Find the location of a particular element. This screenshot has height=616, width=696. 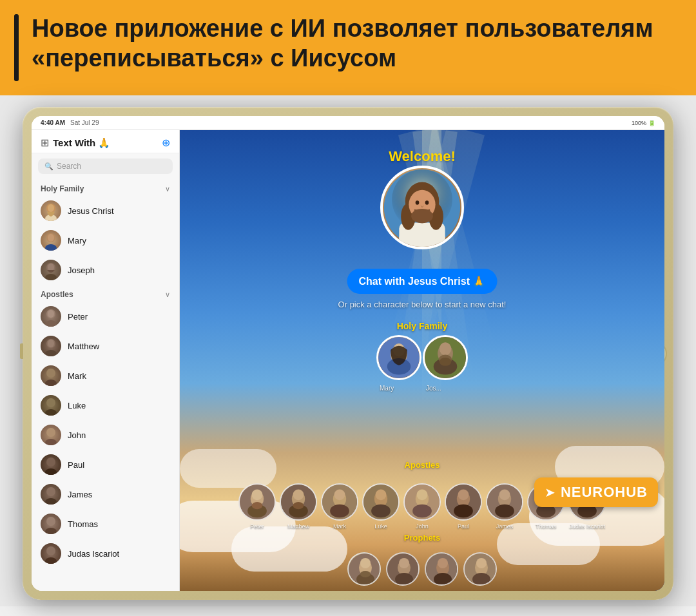

search-bar: 🔍 Search is located at coordinates (106, 166).